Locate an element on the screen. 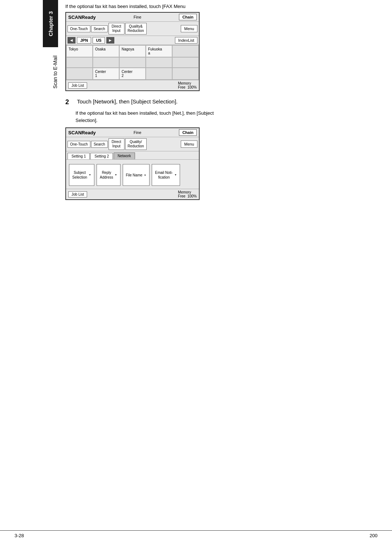  reply-address-btn: ReplyAddress is located at coordinates (109, 175).